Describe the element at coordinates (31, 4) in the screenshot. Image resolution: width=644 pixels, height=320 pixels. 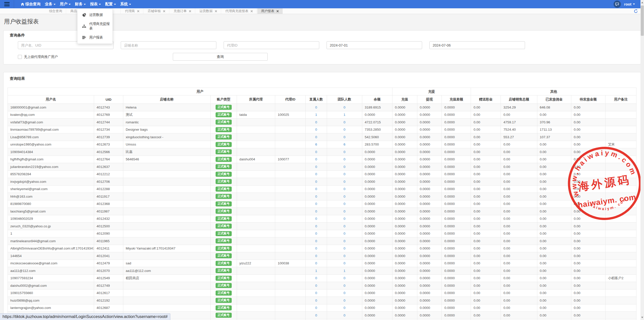
I see `nav-item-0: 综合查询` at that location.